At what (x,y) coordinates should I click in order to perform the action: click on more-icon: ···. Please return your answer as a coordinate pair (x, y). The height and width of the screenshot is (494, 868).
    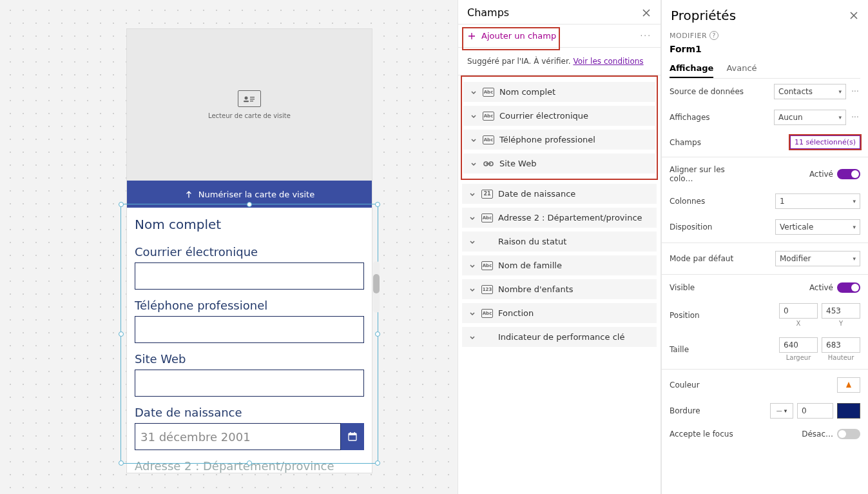
    Looking at the image, I should click on (646, 36).